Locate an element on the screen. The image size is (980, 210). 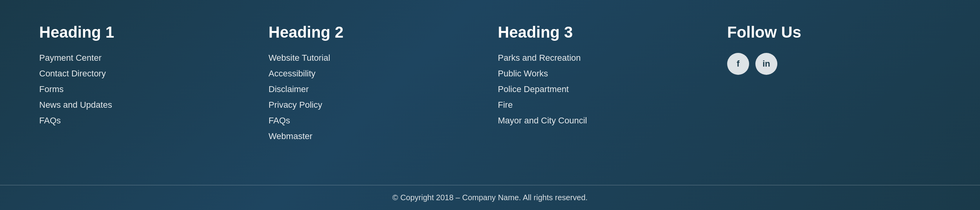
payment-center-link: Payment Center is located at coordinates (71, 58).